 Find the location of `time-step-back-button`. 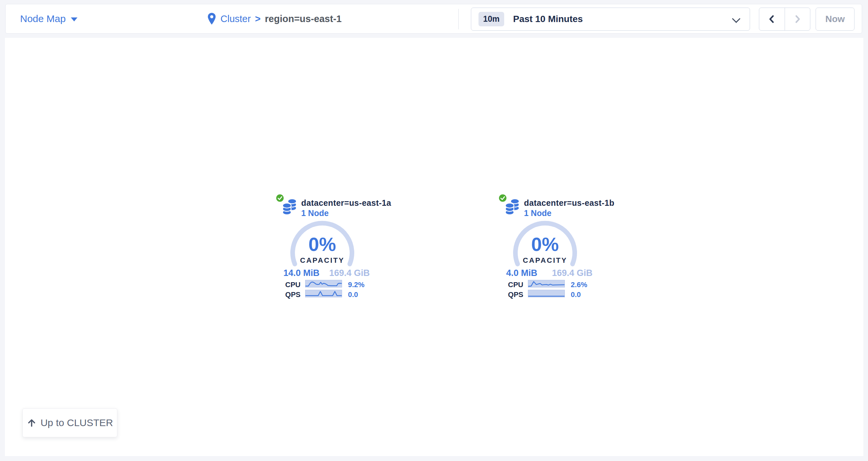

time-step-back-button is located at coordinates (772, 19).